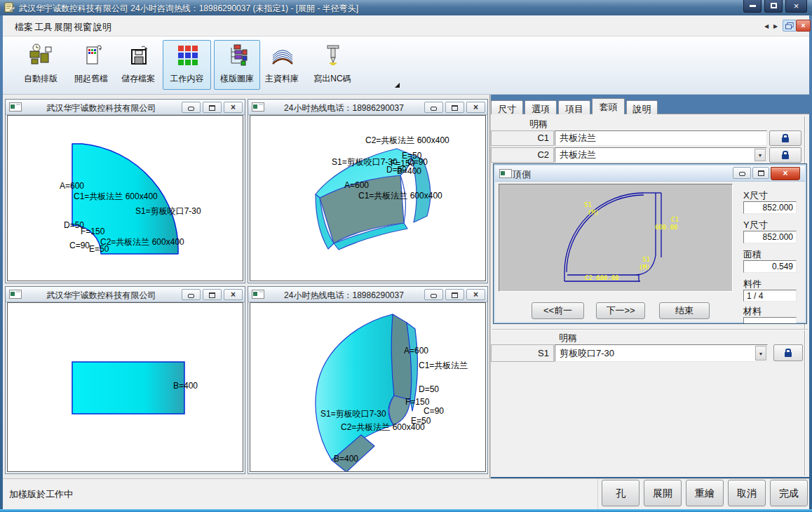 The image size is (812, 512). What do you see at coordinates (770, 208) in the screenshot?
I see `x-size-field: 852.000` at bounding box center [770, 208].